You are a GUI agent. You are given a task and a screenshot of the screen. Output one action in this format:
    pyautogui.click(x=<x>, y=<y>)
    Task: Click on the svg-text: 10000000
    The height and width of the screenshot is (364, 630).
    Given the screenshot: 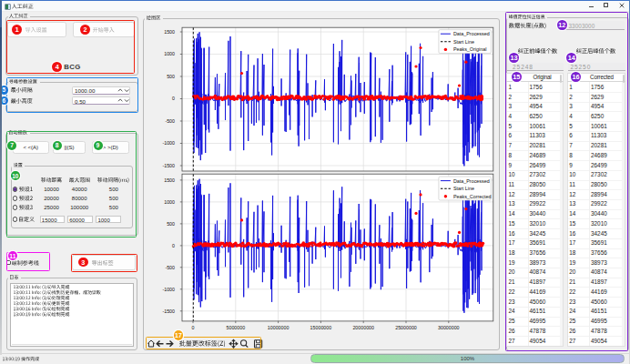 What is the action you would take?
    pyautogui.click(x=279, y=328)
    